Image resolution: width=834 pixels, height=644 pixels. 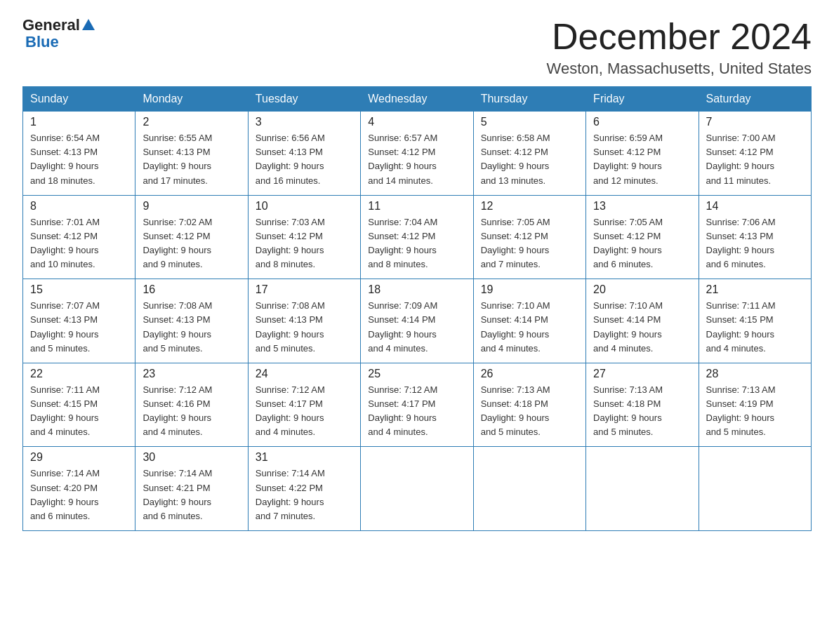 I want to click on calendar-cell: 4 Sunrise: 6:57 AM Sunset: 4:12 PM Dayli…, so click(x=417, y=154).